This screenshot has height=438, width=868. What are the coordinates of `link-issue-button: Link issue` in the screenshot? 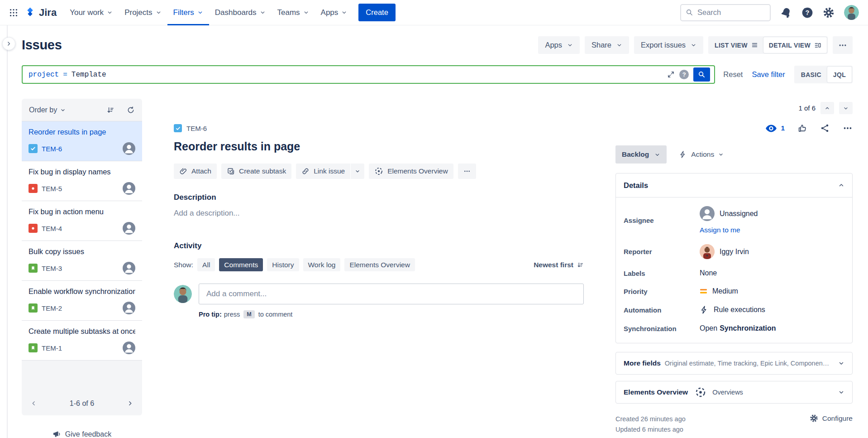 It's located at (323, 171).